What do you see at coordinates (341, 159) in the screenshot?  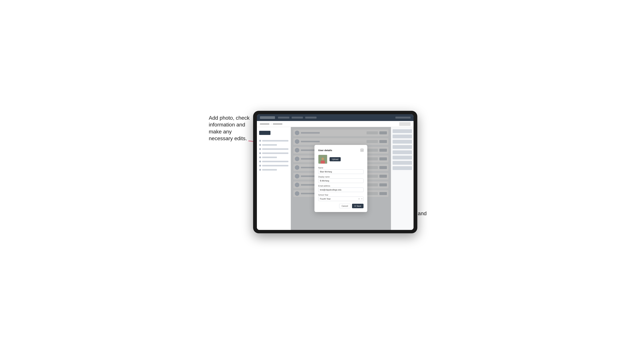 I see `modal-photo-section: Upload` at bounding box center [341, 159].